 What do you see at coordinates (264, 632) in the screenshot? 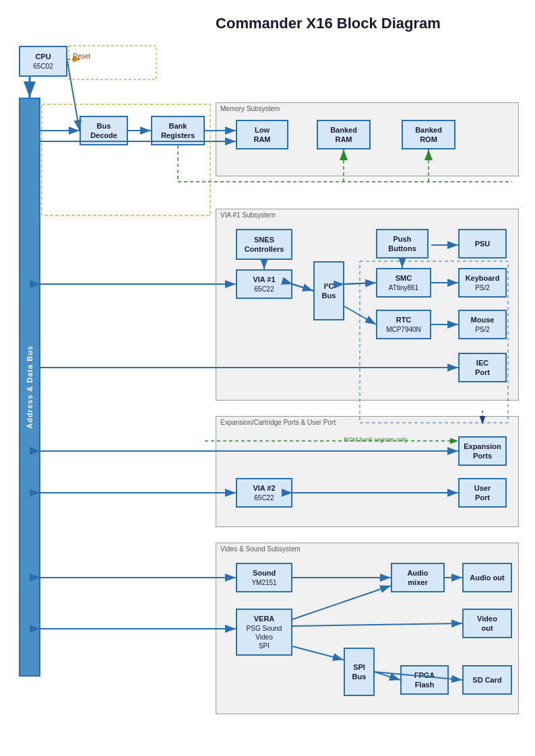
I see `vera-block: VERA PSG SoundVideoSPI` at bounding box center [264, 632].